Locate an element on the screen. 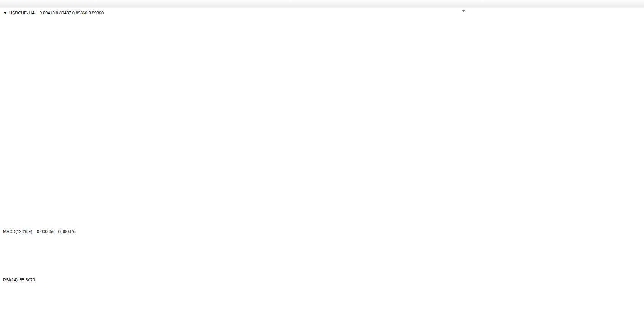 The width and height of the screenshot is (644, 324). chart-frame is located at coordinates (464, 11).